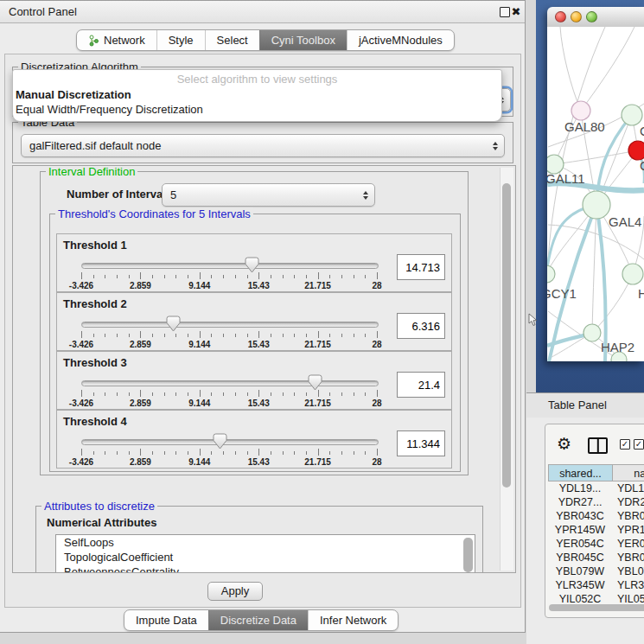 This screenshot has width=644, height=644. I want to click on threshold-2-label: Threshold 2, so click(95, 304).